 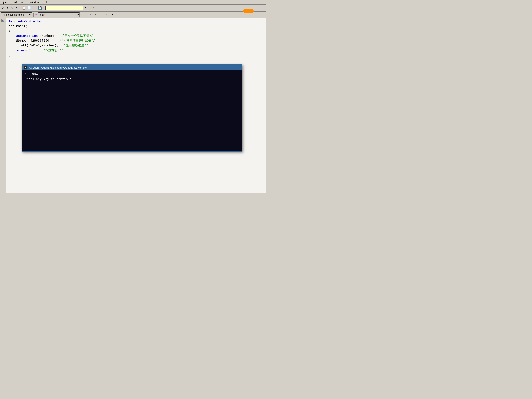 I want to click on line-gutter: ✕, so click(x=3, y=106).